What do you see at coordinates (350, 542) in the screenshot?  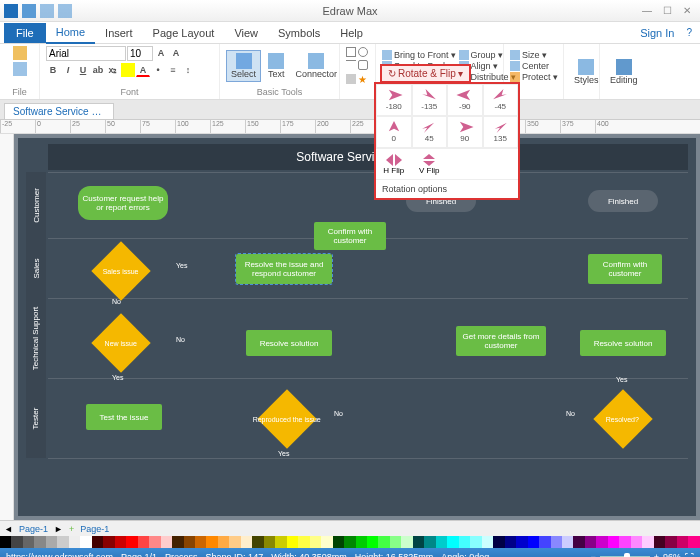 I see `color-palette` at bounding box center [350, 542].